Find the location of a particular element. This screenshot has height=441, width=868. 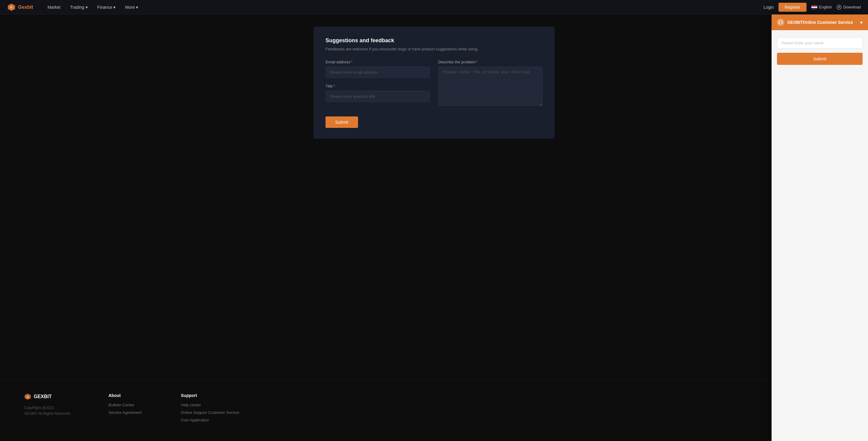

footer-support-title: Support is located at coordinates (210, 395).